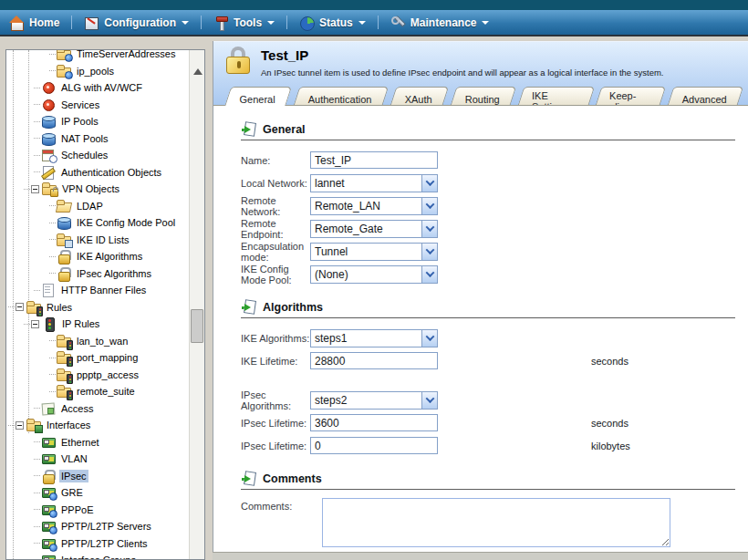  What do you see at coordinates (374, 36) in the screenshot?
I see `menubar-edge` at bounding box center [374, 36].